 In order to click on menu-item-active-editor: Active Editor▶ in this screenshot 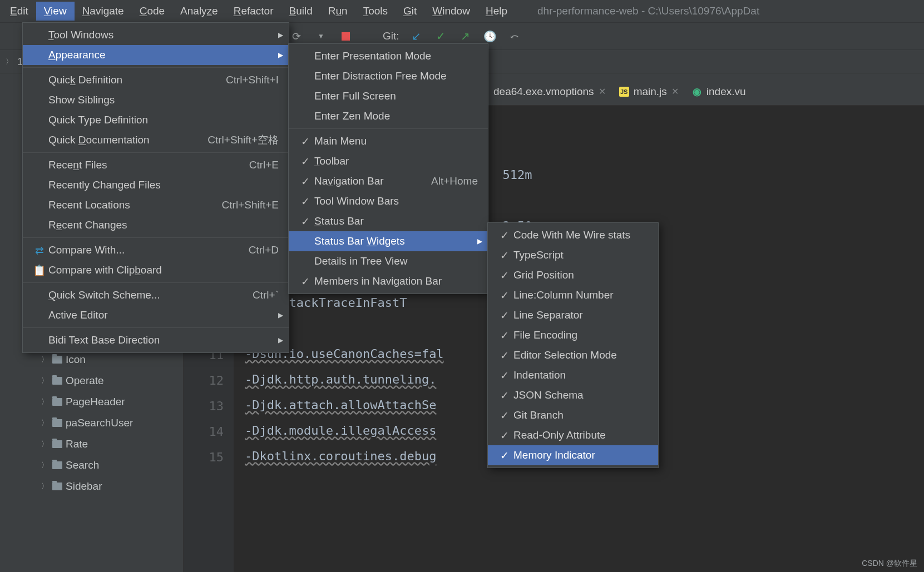, I will do `click(156, 315)`.